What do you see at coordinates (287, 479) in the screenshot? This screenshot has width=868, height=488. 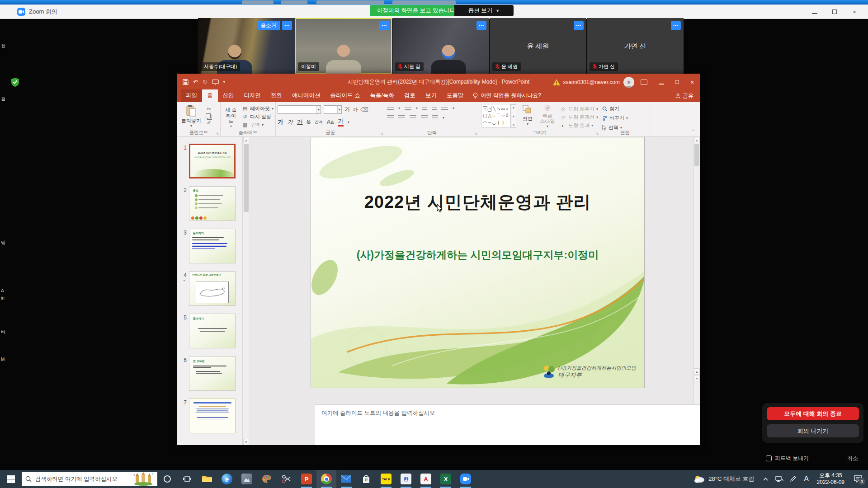 I see `snipping-tool-button` at bounding box center [287, 479].